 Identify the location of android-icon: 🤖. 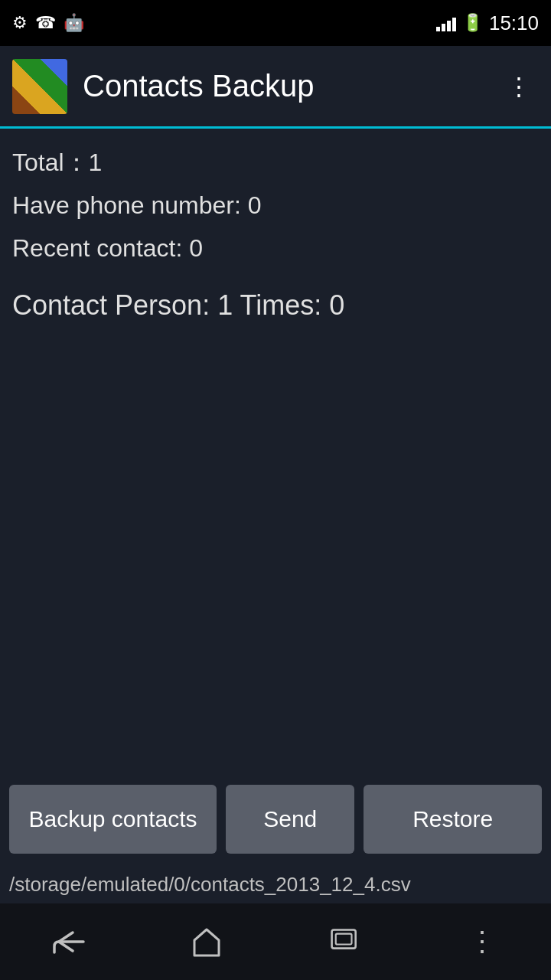
(73, 23).